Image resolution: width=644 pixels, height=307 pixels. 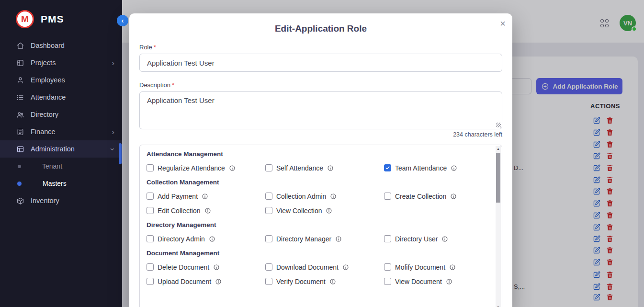 I want to click on checkbox-directory-user, so click(x=388, y=239).